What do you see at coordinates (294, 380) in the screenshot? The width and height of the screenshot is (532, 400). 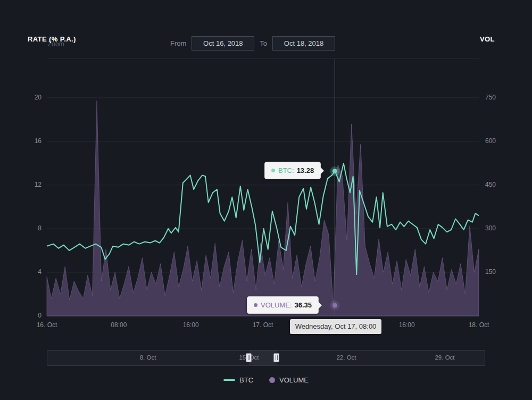 I see `legend-label-volume: VOLUME` at bounding box center [294, 380].